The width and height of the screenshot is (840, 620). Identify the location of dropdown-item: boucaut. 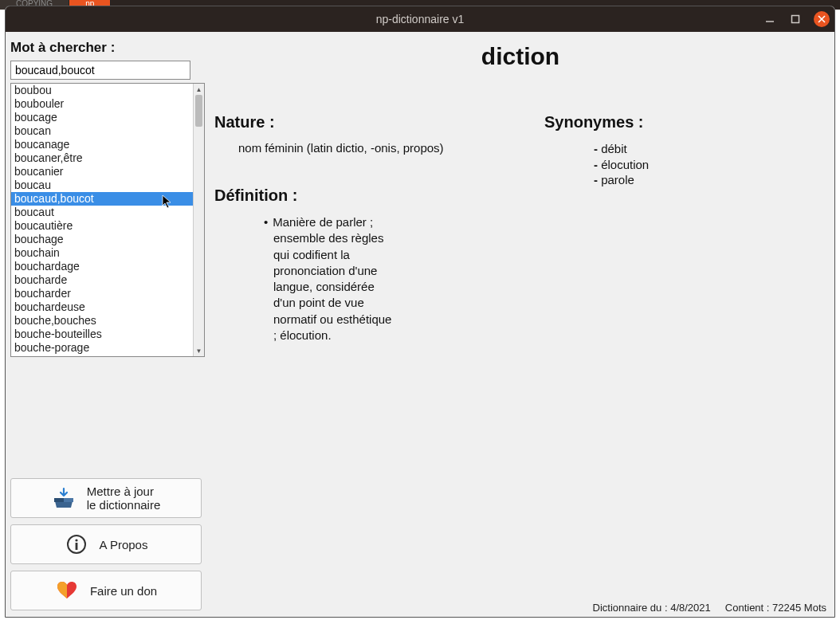
(102, 212).